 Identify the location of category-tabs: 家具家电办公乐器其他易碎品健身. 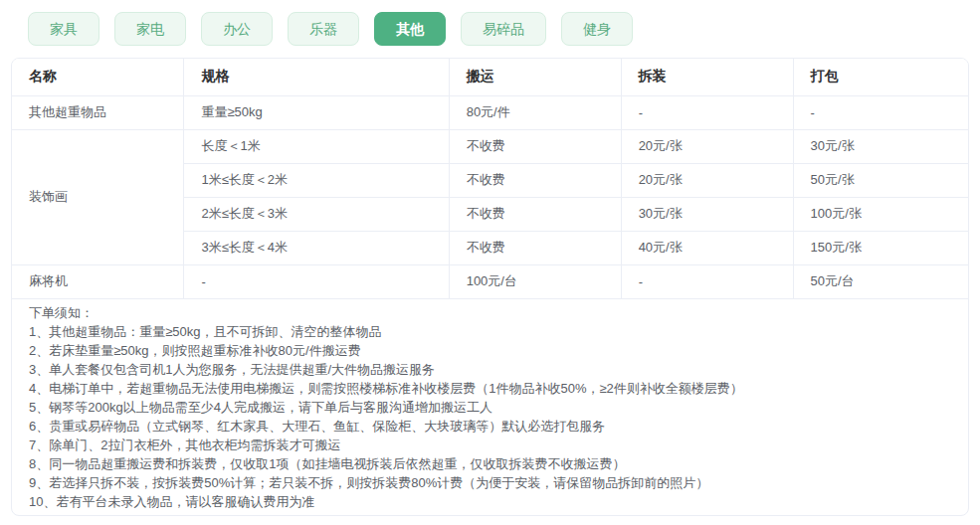
(490, 23).